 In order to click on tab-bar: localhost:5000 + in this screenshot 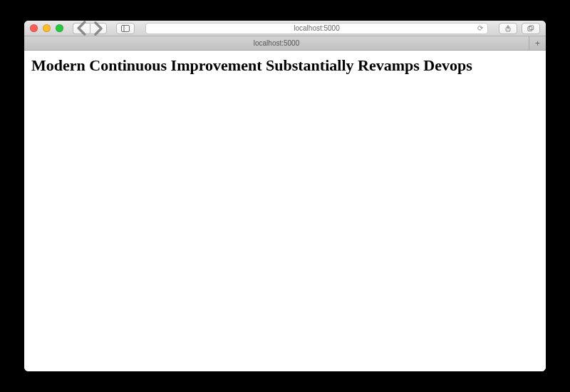, I will do `click(285, 43)`.